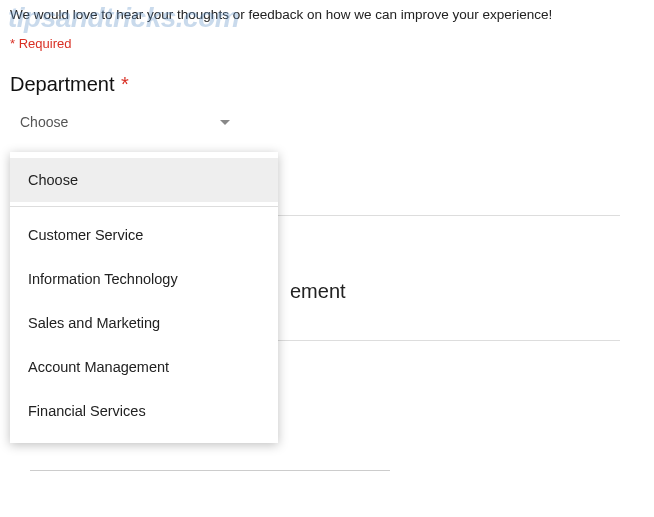  What do you see at coordinates (144, 279) in the screenshot?
I see `option-information-technology: Information Technology` at bounding box center [144, 279].